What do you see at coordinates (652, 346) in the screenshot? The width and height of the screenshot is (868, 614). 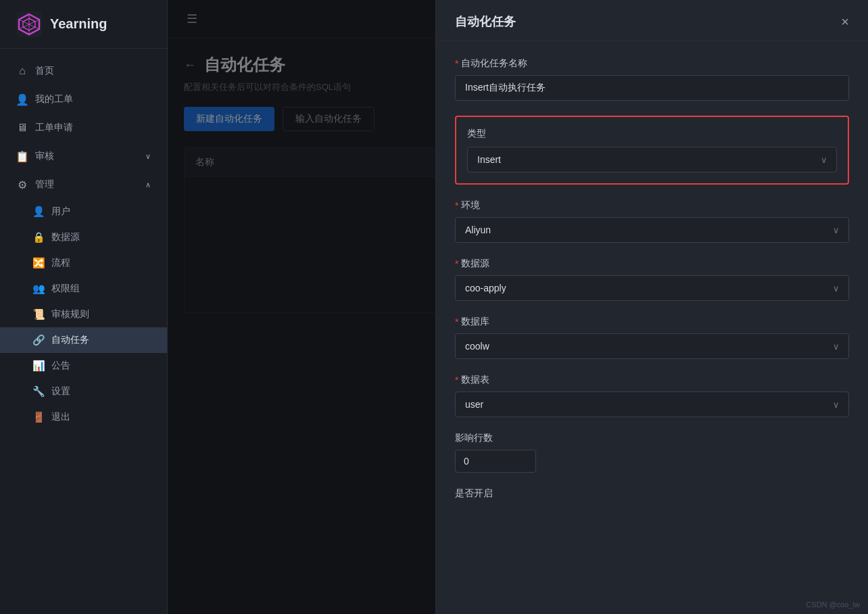 I see `database-select: coolw other-db` at bounding box center [652, 346].